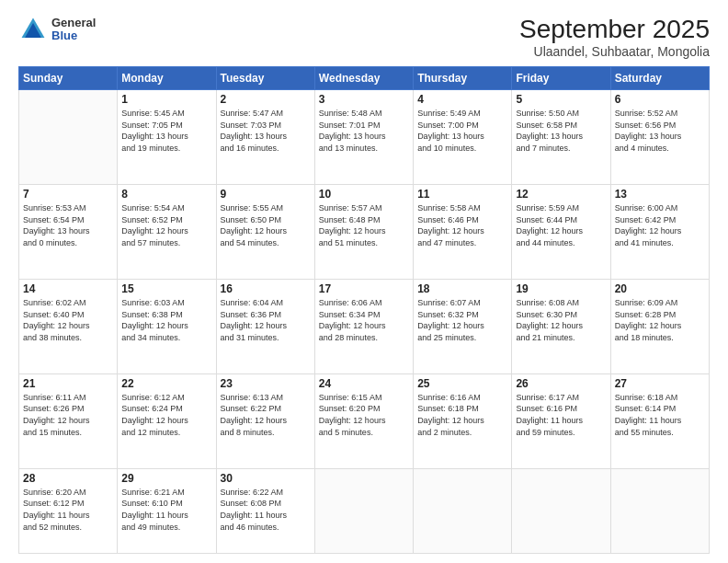 The height and width of the screenshot is (563, 728). Describe the element at coordinates (265, 511) in the screenshot. I see `calendar-cell: 30Sunrise: 6:22 AMSunset: 6:08 PMDayligh…` at that location.